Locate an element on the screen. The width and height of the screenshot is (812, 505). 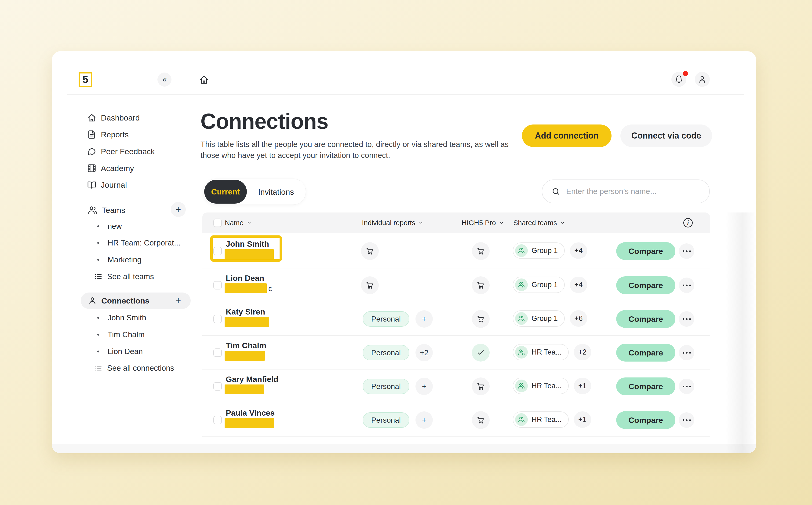
account-button is located at coordinates (702, 79).